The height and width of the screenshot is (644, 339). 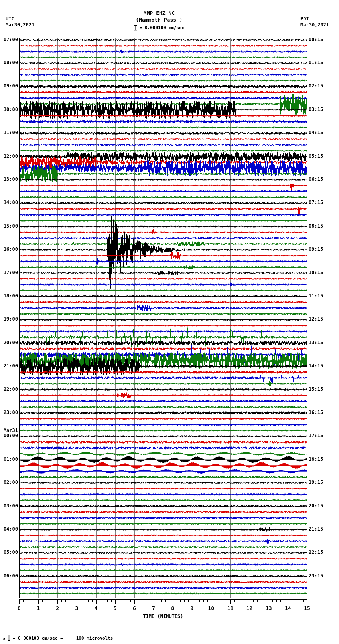 What do you see at coordinates (96, 608) in the screenshot?
I see `x-tick-label: 4` at bounding box center [96, 608].